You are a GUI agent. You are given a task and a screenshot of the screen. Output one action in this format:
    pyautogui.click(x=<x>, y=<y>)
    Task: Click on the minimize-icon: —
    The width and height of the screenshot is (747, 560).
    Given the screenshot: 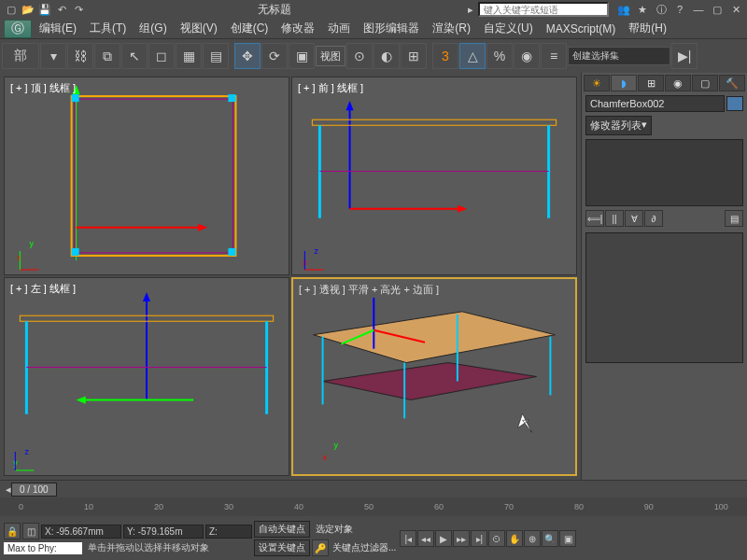 What is the action you would take?
    pyautogui.click(x=698, y=9)
    